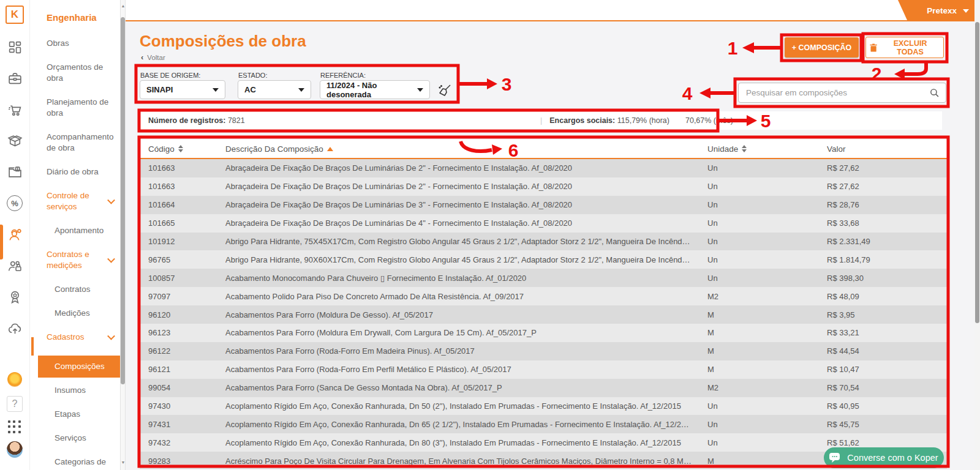 The height and width of the screenshot is (470, 980). Describe the element at coordinates (183, 241) in the screenshot. I see `cell-codigo: 101912` at that location.